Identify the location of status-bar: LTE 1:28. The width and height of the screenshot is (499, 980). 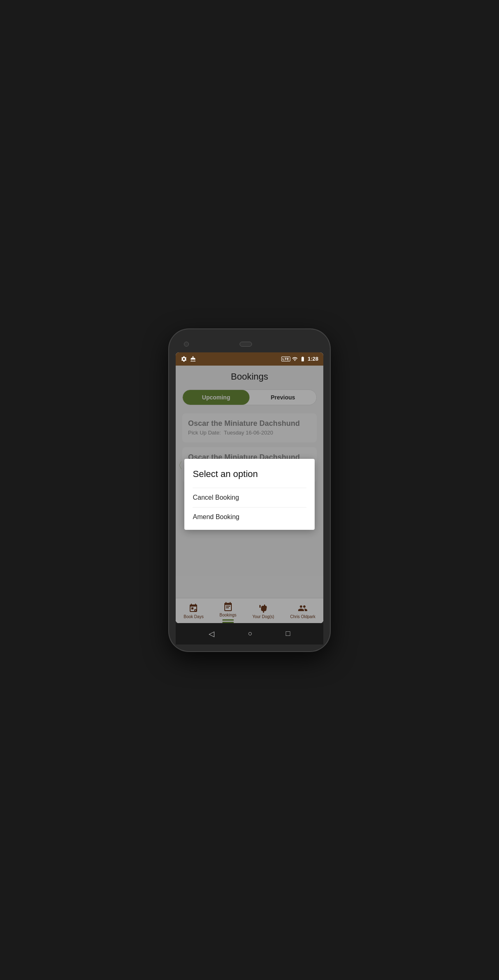
(250, 359).